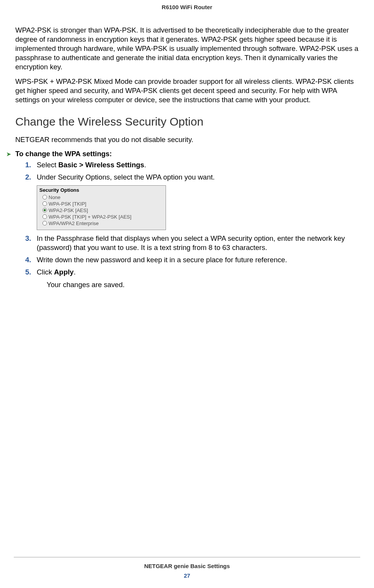 The height and width of the screenshot is (588, 374). I want to click on step-4: 4. Write down the new password and keep …, so click(192, 260).